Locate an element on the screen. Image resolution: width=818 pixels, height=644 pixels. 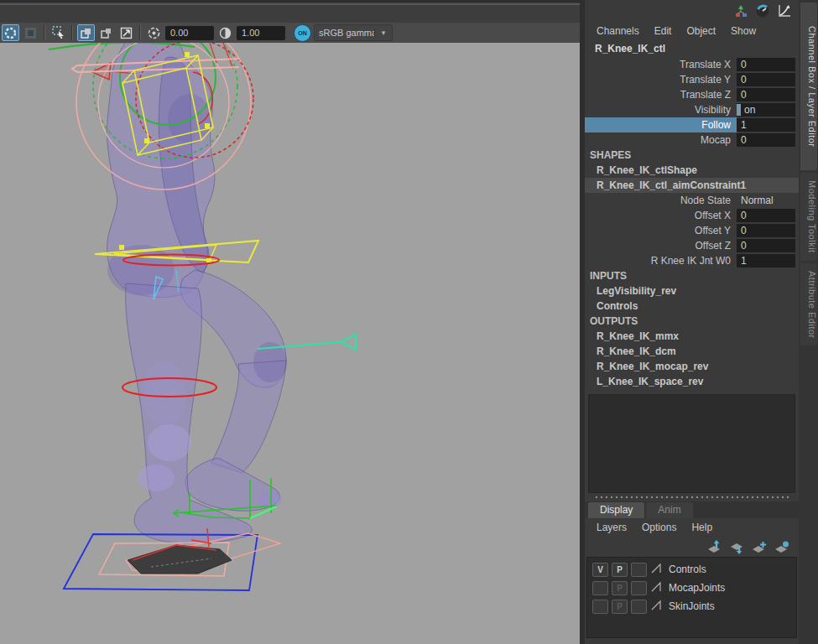
layer-editor-tabs: DisplayAnim is located at coordinates (691, 510).